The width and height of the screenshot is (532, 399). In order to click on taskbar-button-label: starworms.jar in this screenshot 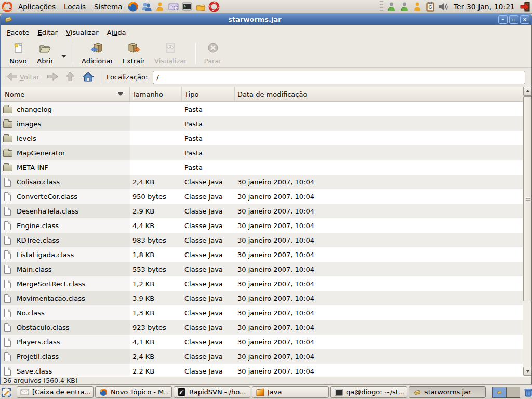, I will do `click(448, 392)`.